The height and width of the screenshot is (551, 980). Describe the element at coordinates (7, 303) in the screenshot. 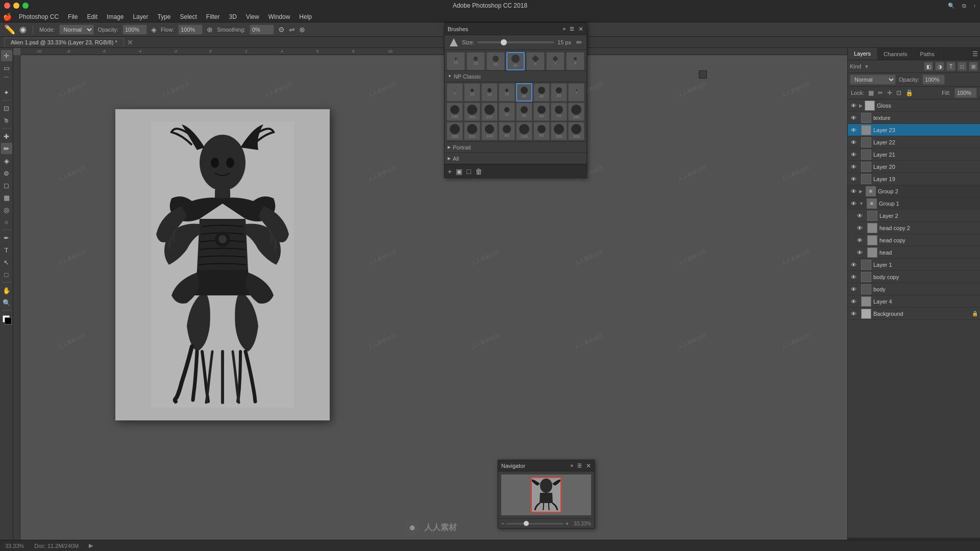

I see `zoom-tool: 🔍` at that location.